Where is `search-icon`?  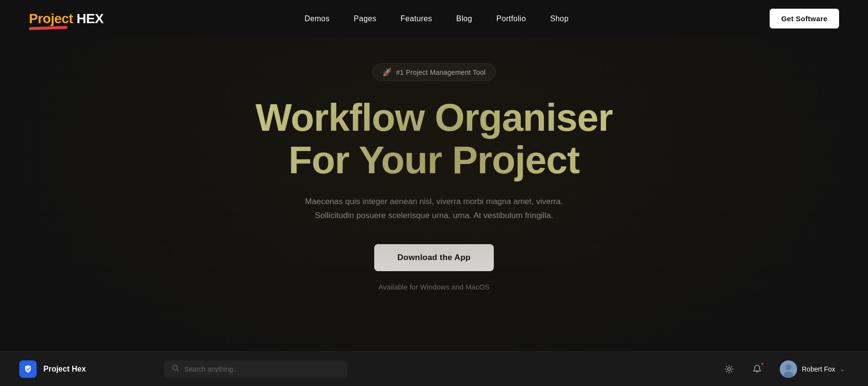 search-icon is located at coordinates (176, 369).